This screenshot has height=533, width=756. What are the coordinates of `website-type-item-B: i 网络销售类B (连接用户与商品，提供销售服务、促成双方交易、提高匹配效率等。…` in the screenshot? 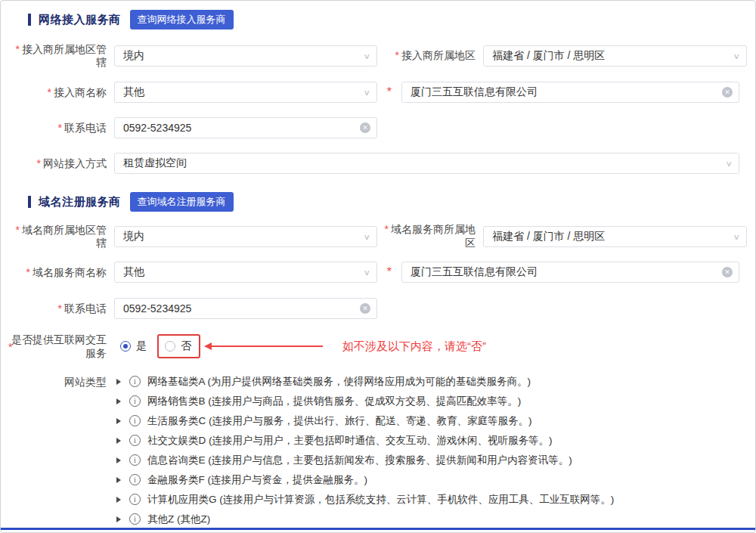 It's located at (364, 401).